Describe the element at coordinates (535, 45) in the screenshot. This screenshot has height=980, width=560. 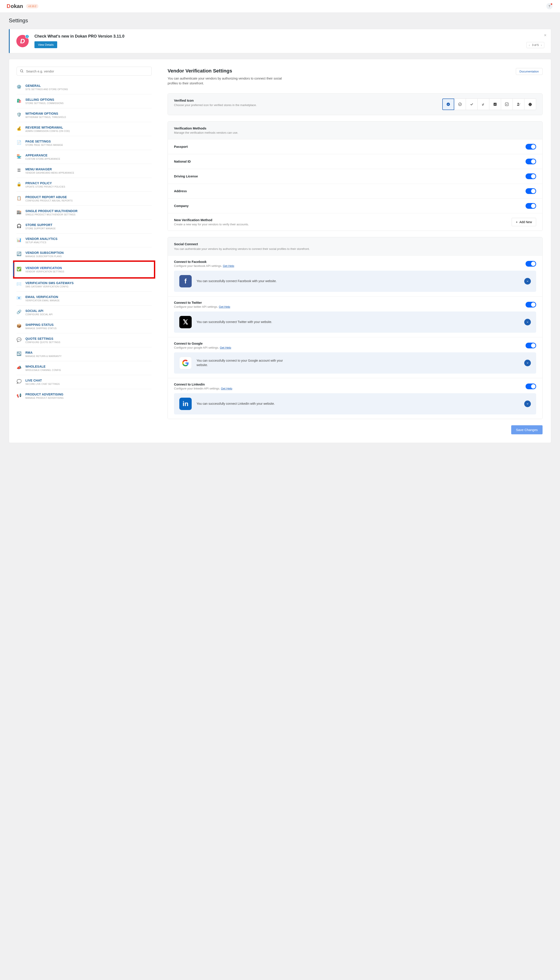
I see `notice-pager: ‹ 3 of 5 ›` at that location.